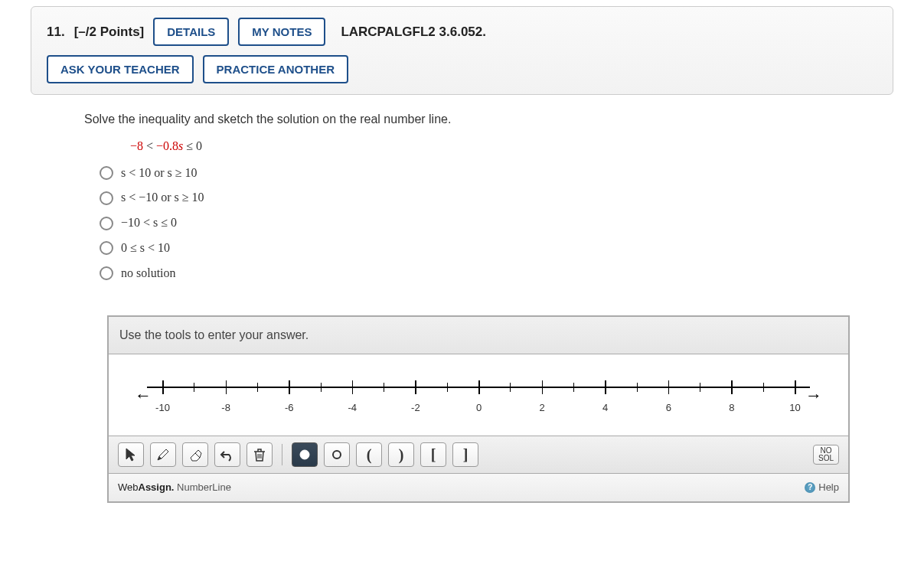 The width and height of the screenshot is (924, 571). Describe the element at coordinates (369, 455) in the screenshot. I see `paren-left-icon: (` at that location.